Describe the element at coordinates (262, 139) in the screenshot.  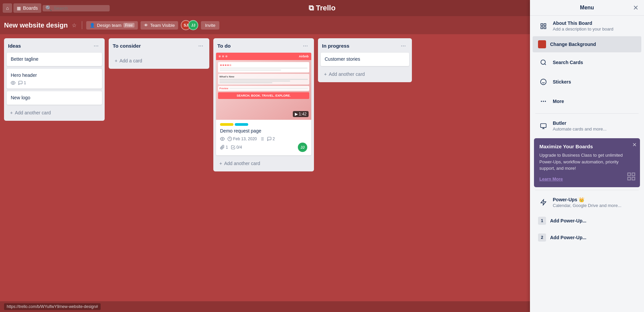
I see `description-icon` at that location.